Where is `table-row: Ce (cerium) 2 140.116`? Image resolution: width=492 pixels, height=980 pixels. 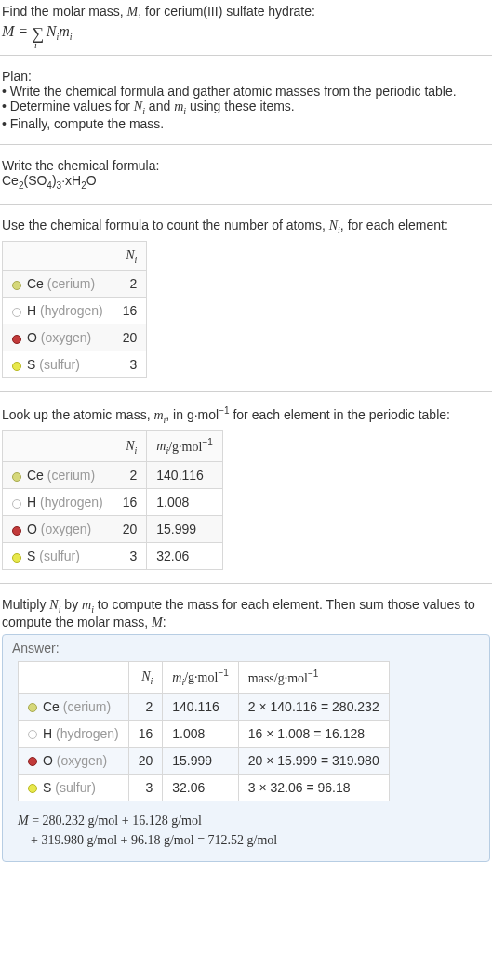 table-row: Ce (cerium) 2 140.116 is located at coordinates (113, 476).